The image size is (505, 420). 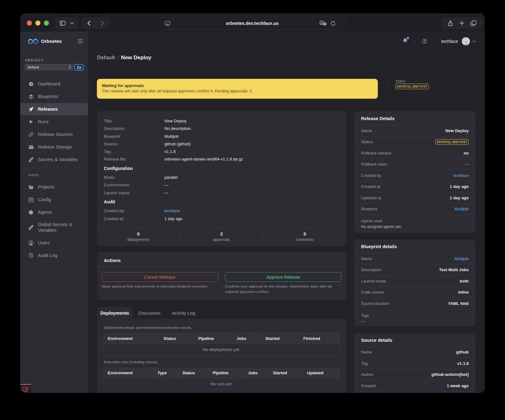 I want to click on svg-text: A, so click(x=322, y=23).